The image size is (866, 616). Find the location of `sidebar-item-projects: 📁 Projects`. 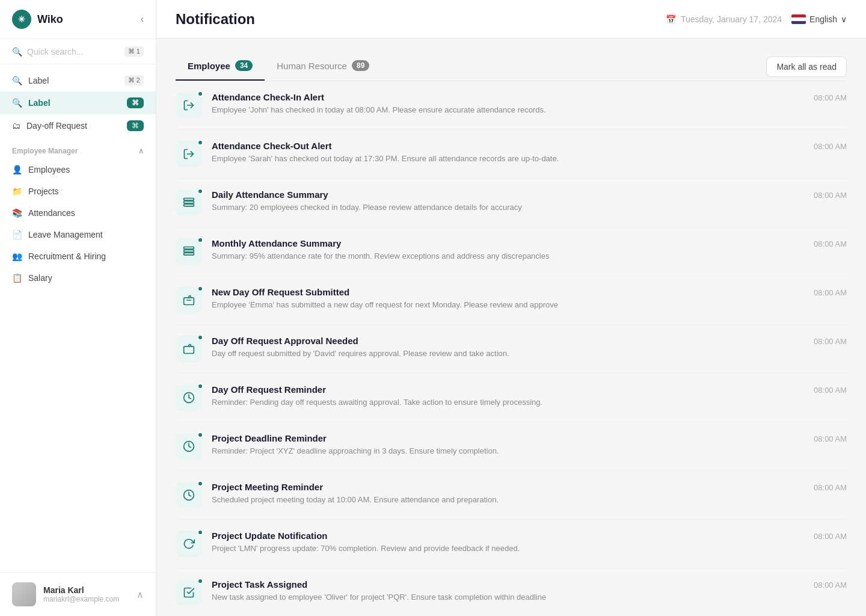

sidebar-item-projects: 📁 Projects is located at coordinates (78, 191).